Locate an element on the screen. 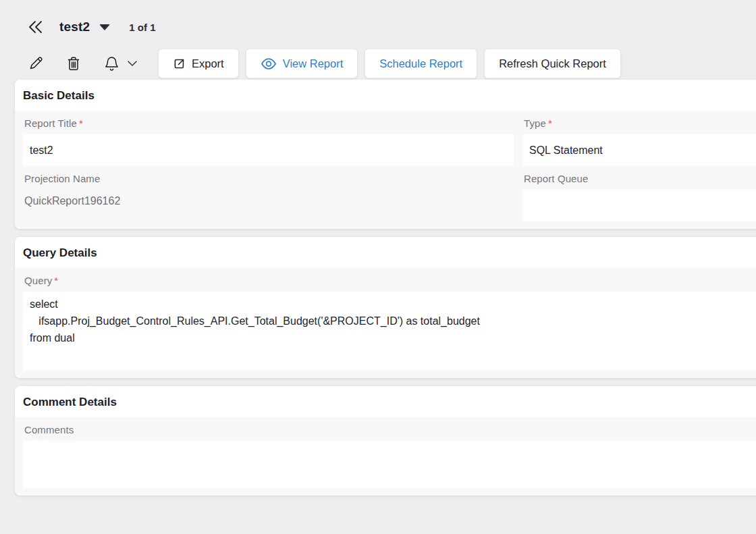  type-label: Type* is located at coordinates (639, 123).